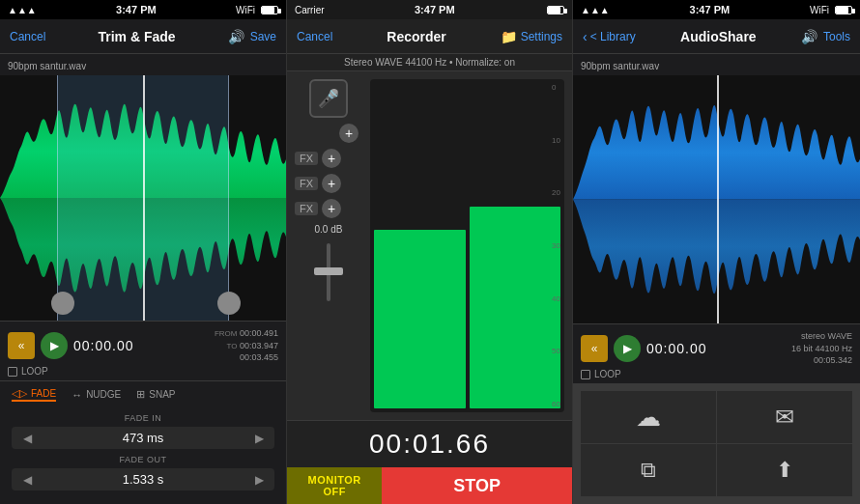 The height and width of the screenshot is (504, 860). Describe the element at coordinates (717, 444) in the screenshot. I see `share-actions: ☁ ✉ ⧉ ⬆` at that location.